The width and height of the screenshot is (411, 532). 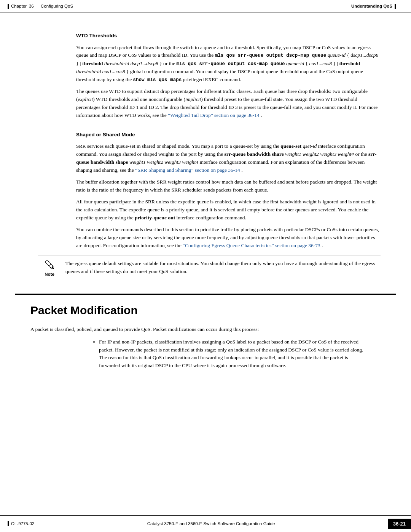 What do you see at coordinates (206, 330) in the screenshot?
I see `packet-mod-para1: A packet is classified, policed, and que…` at bounding box center [206, 330].